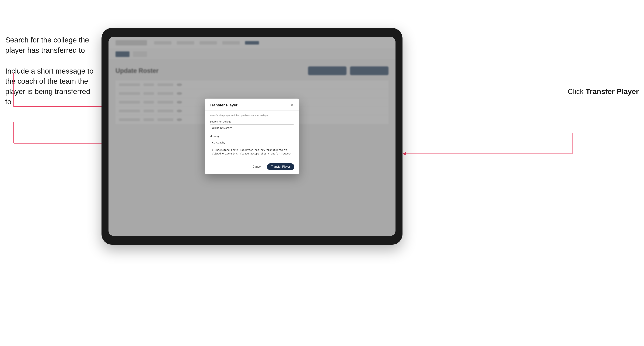  What do you see at coordinates (51, 45) in the screenshot?
I see `annotation-search-text: Search for the college the player has tr…` at bounding box center [51, 45].